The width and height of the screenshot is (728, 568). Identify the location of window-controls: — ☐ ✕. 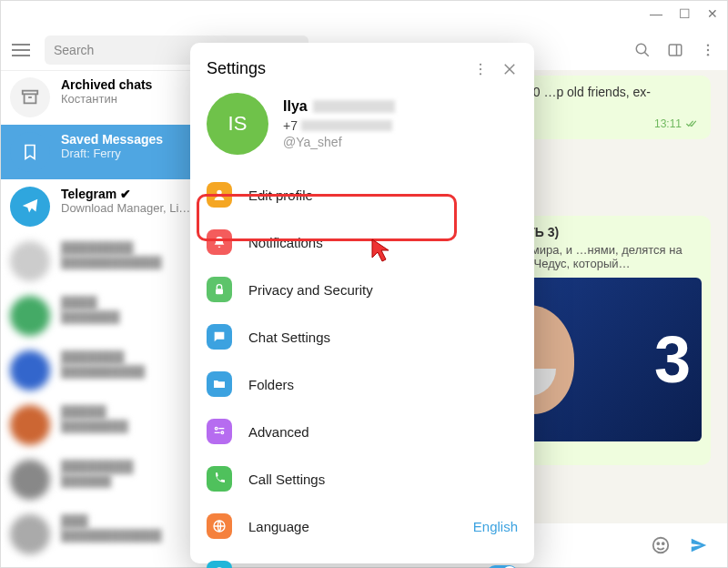
(684, 14).